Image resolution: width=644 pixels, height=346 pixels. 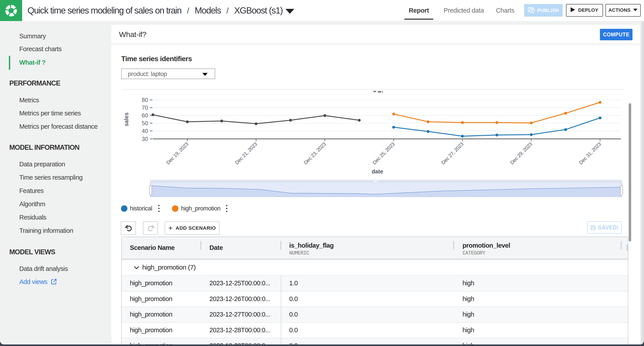 What do you see at coordinates (384, 153) in the screenshot?
I see `svg-text: Dec 25, 2023` at bounding box center [384, 153].